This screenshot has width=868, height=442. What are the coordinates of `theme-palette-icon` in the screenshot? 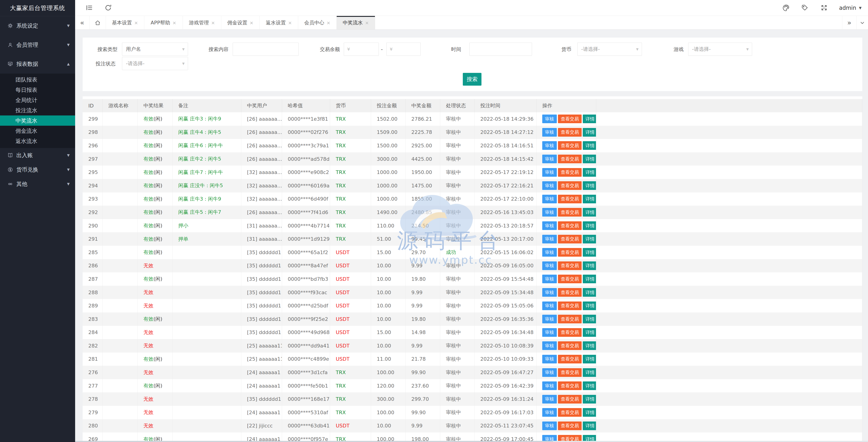 It's located at (786, 7).